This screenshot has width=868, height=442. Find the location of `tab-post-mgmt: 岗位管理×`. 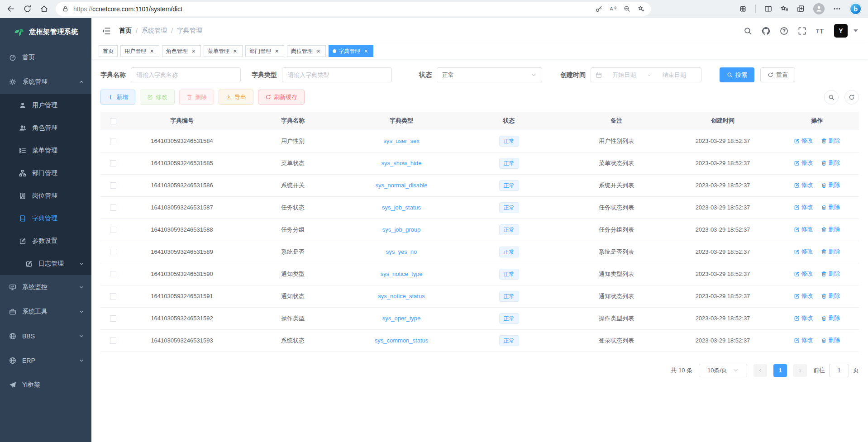

tab-post-mgmt: 岗位管理× is located at coordinates (306, 51).